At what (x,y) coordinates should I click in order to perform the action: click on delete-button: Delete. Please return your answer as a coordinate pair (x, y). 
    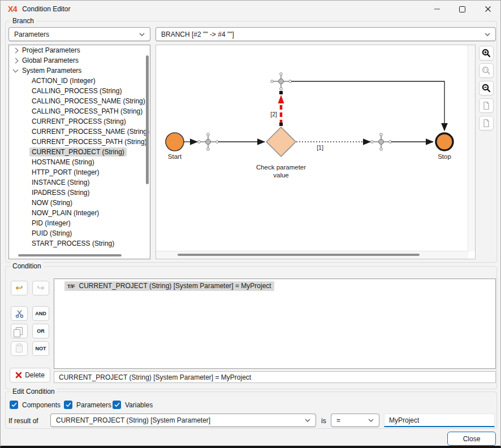
    Looking at the image, I should click on (30, 375).